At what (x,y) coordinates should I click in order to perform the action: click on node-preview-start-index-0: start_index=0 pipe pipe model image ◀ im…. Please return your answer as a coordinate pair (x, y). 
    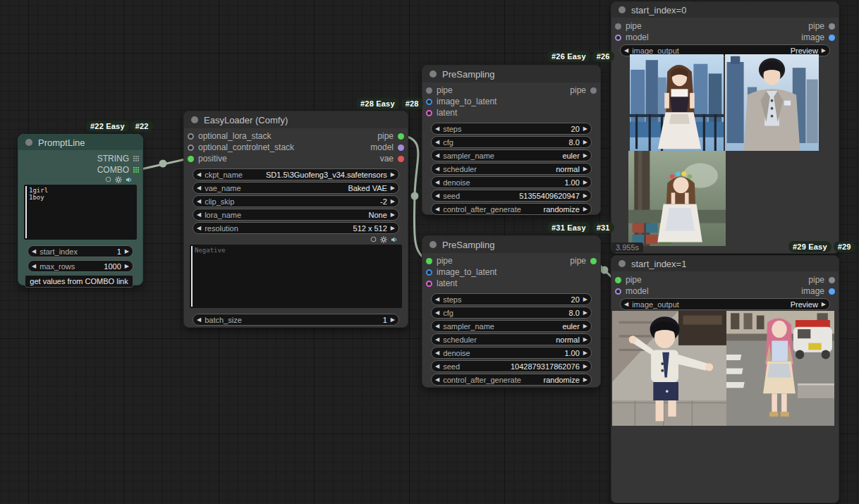
    Looking at the image, I should click on (725, 128).